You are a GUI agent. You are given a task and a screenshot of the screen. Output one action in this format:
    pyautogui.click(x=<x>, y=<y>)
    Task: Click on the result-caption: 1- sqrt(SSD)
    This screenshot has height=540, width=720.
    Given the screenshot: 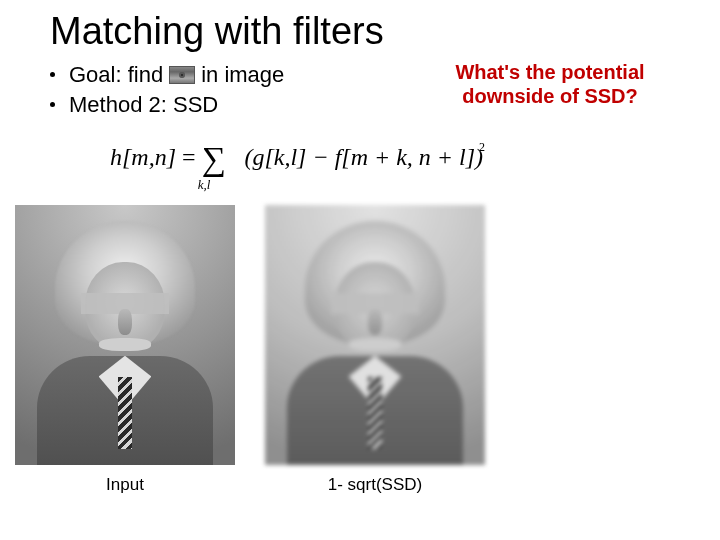 What is the action you would take?
    pyautogui.click(x=375, y=485)
    